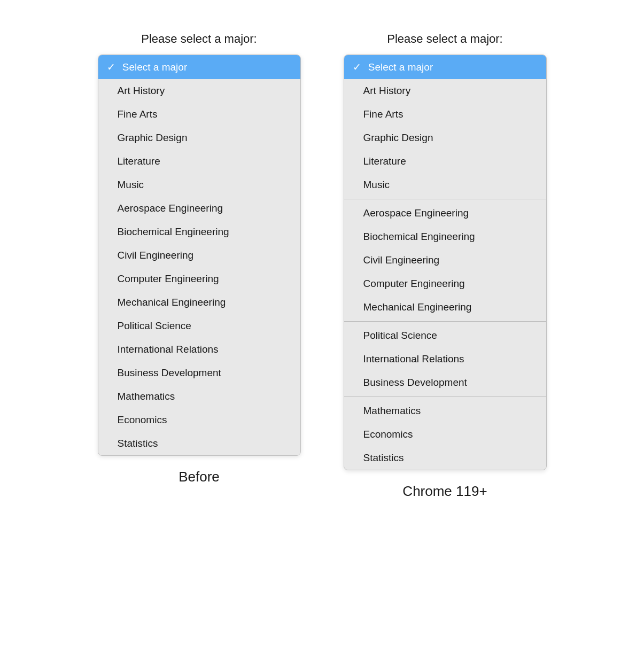 The image size is (644, 653). What do you see at coordinates (199, 208) in the screenshot?
I see `before-option-aerospace-engineering: Aerospace Engineering` at bounding box center [199, 208].